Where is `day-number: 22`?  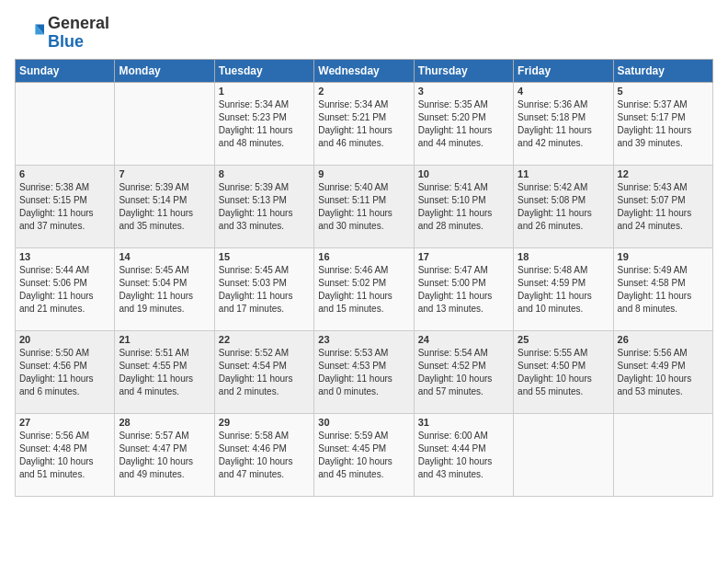 day-number: 22 is located at coordinates (265, 339).